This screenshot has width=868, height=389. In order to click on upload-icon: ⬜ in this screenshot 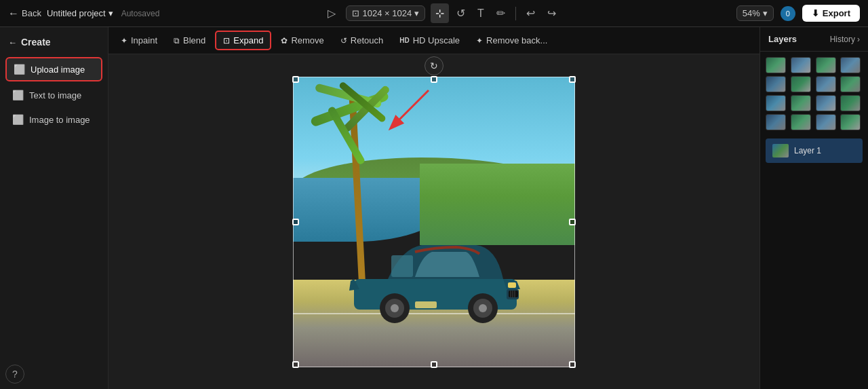, I will do `click(19, 69)`.